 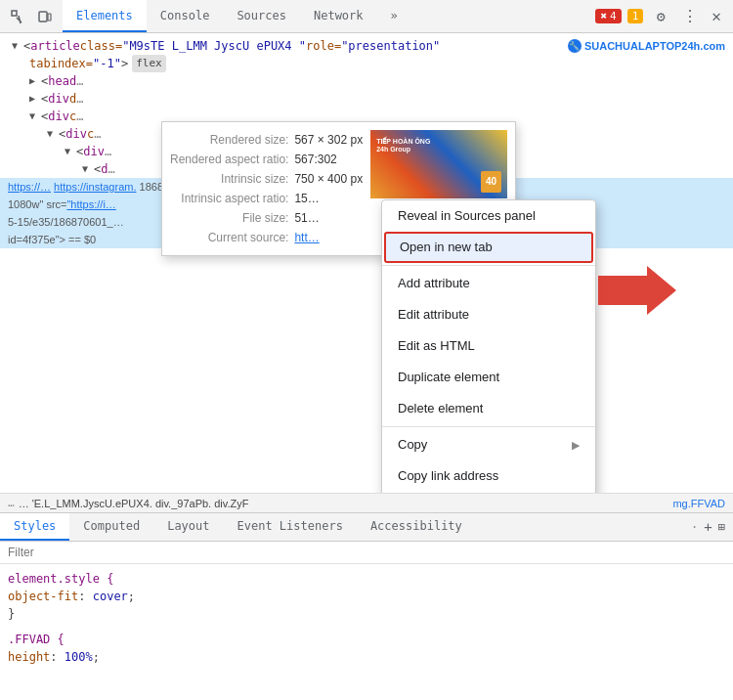 I want to click on triangle-div1, so click(x=35, y=99).